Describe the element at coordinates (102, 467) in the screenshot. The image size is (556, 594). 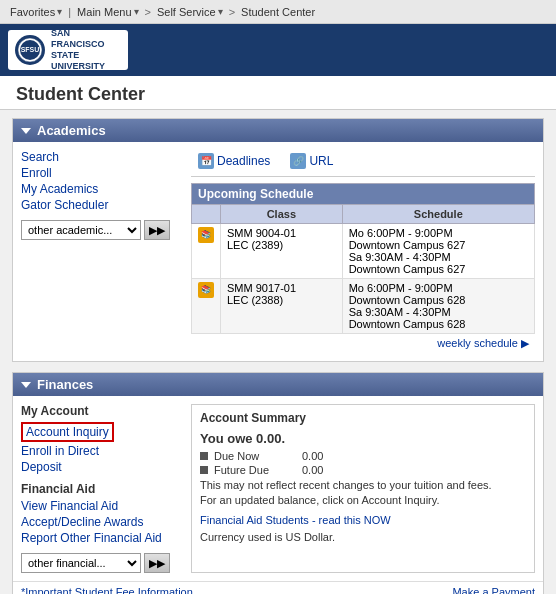
I see `deposit-link: Deposit` at that location.